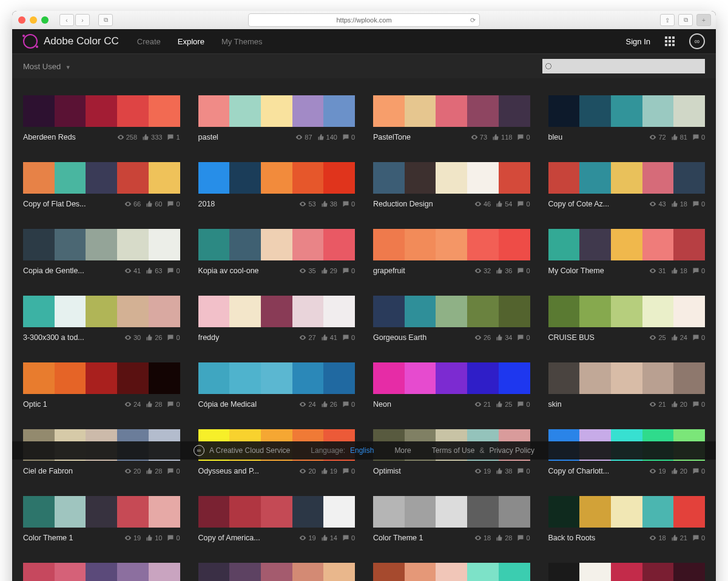 The width and height of the screenshot is (728, 581). I want to click on palette-card: My Color Theme31180, so click(627, 252).